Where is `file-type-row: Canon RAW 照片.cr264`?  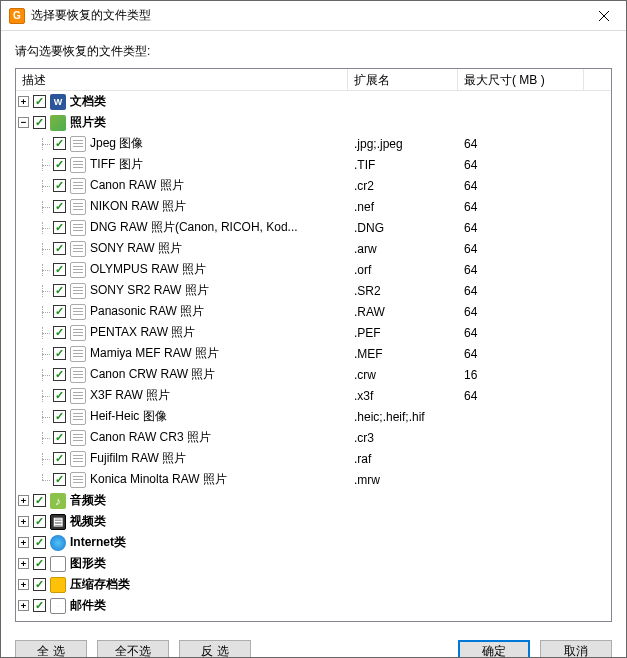
file-type-row: Canon RAW 照片.cr264 is located at coordinates (314, 186).